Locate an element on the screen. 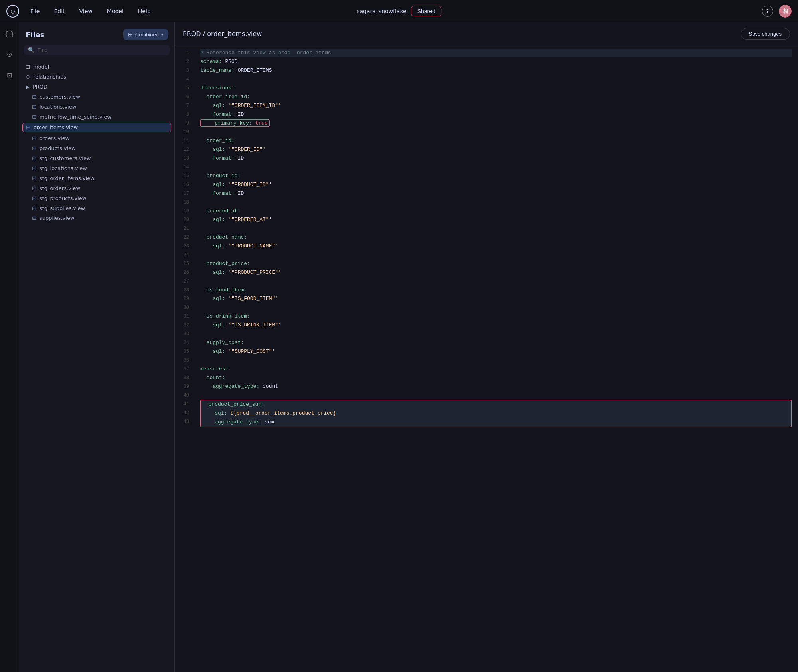 This screenshot has height=672, width=798. code-line: sql: '"PRODUCT_PRICE"' is located at coordinates (496, 273).